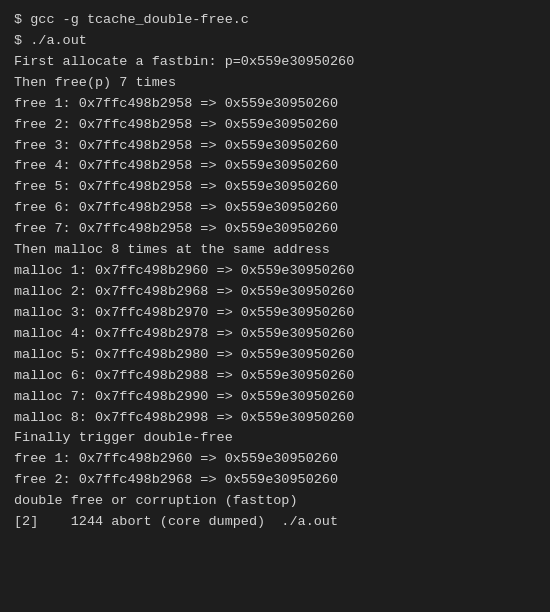 Image resolution: width=550 pixels, height=612 pixels. What do you see at coordinates (275, 438) in the screenshot?
I see `terminal-line: Finally trigger double-free` at bounding box center [275, 438].